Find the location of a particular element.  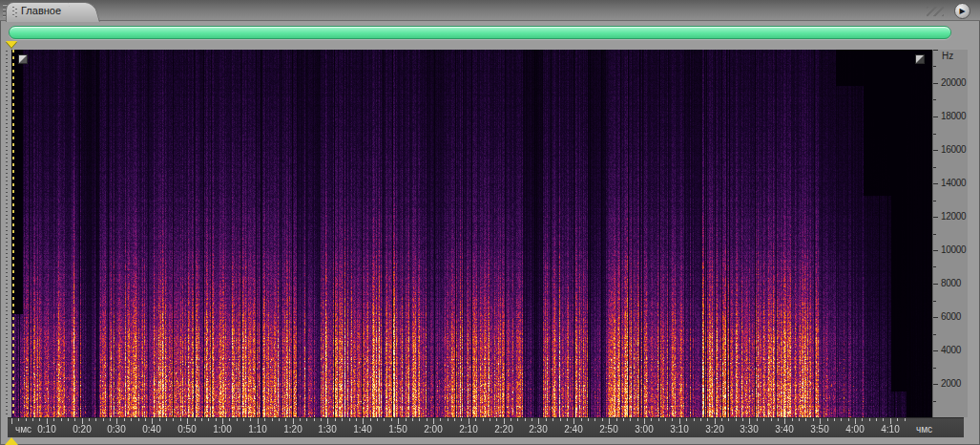

playhead-line is located at coordinates (13, 233).